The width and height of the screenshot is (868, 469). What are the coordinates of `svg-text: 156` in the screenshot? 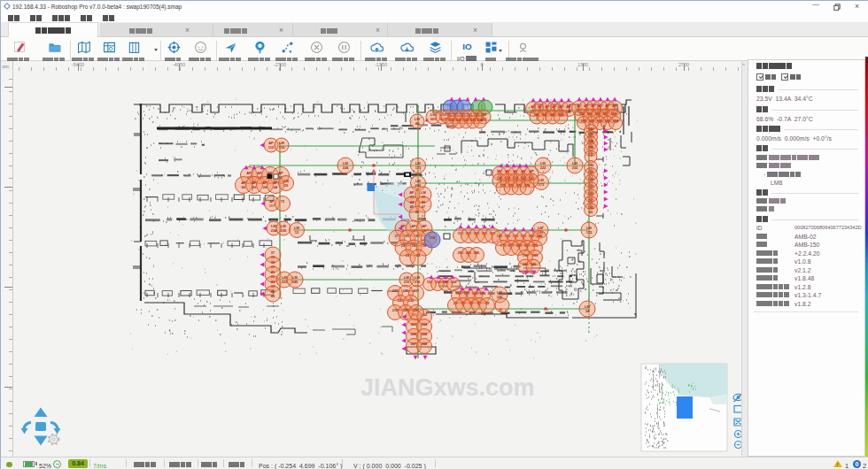 It's located at (453, 281).